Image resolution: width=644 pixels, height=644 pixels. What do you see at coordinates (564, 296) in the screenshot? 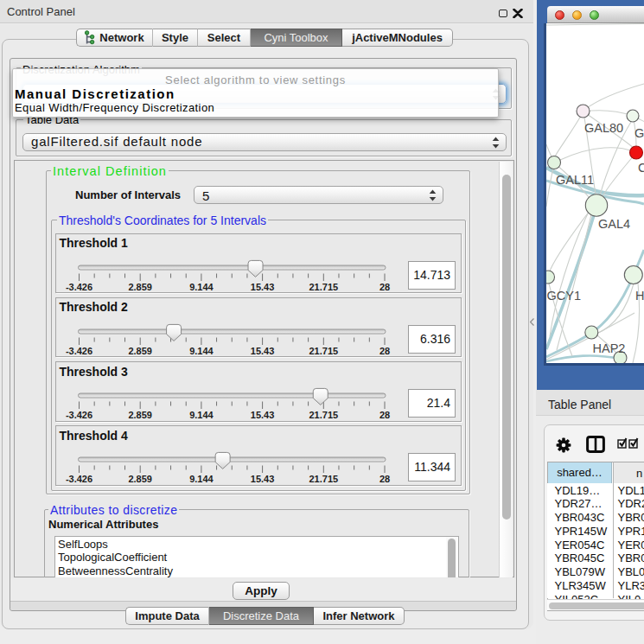
I see `svg-text: GCY1` at bounding box center [564, 296].